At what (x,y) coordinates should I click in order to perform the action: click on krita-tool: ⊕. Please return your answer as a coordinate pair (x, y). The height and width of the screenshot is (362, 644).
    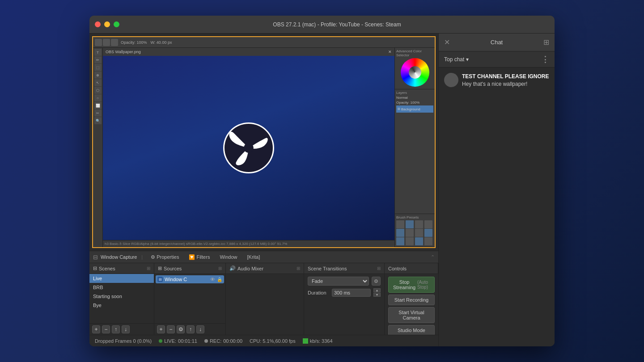
    Looking at the image, I should click on (98, 75).